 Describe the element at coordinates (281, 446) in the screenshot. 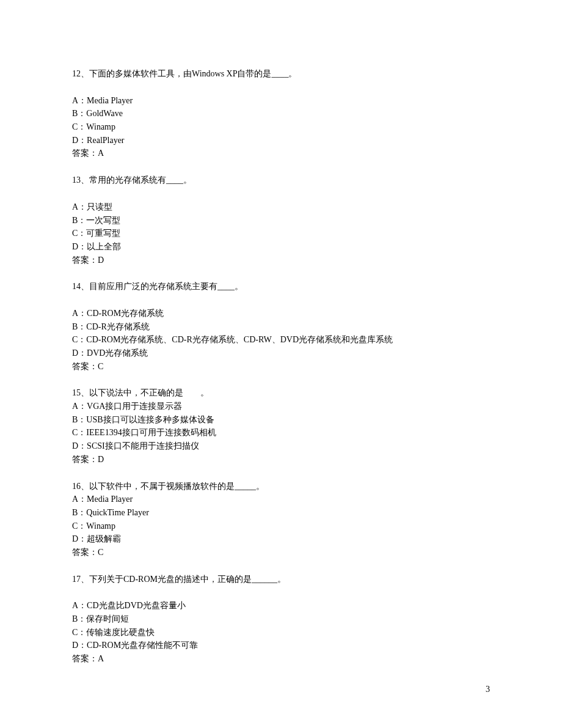

I see `option-d: D：SCSI接口不能用于连接扫描仪` at that location.